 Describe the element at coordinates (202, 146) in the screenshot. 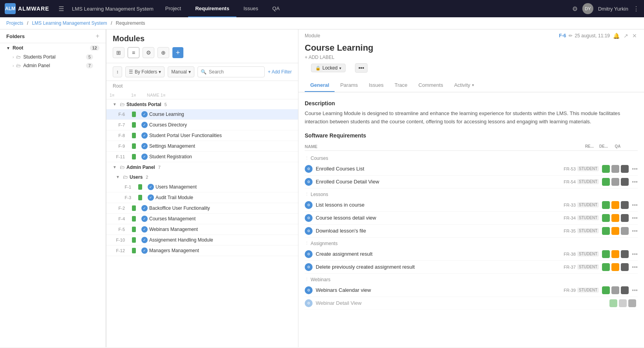

I see `tree-item-f9: F-9 ✓ Settings Management` at that location.